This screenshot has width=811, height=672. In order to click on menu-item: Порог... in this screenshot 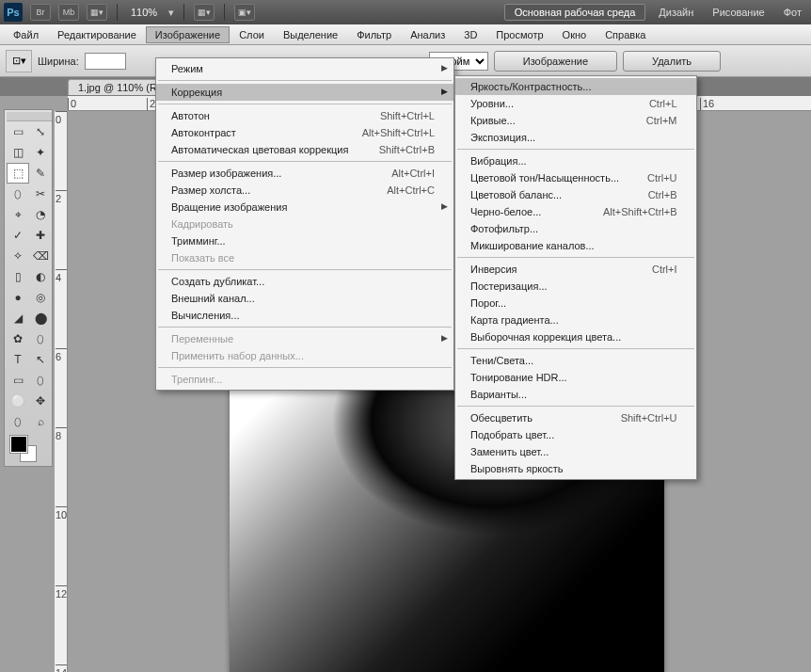, I will do `click(576, 303)`.